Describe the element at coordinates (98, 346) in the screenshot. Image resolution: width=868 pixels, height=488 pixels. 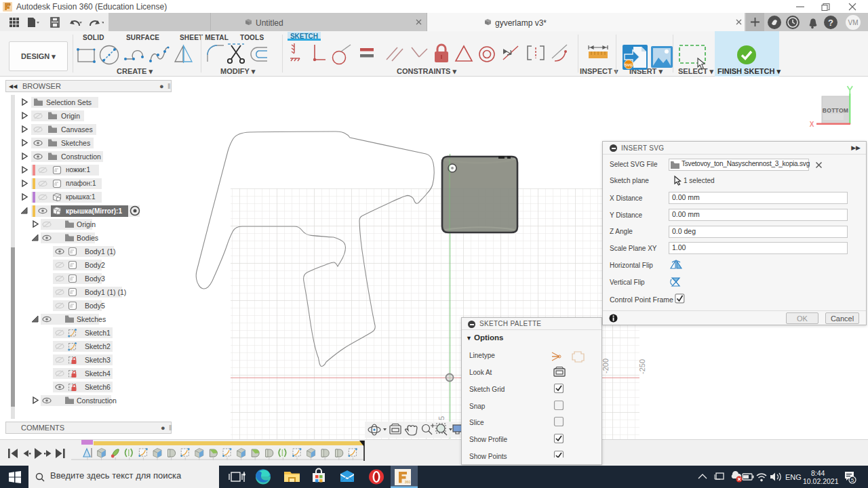
I see `svg-text: Sketch2` at that location.